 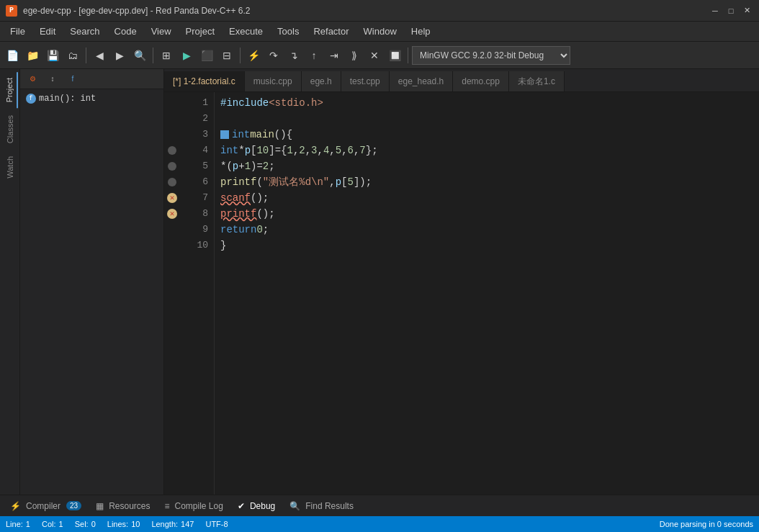 I want to click on symbol-btn-3: f, so click(x=73, y=79).